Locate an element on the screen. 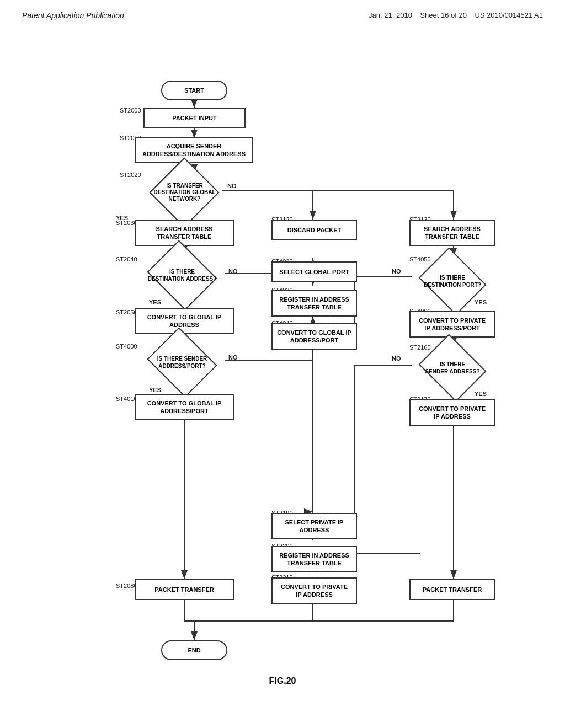  search-att-left-box: SEARCH ADDRESSTRANSFER TABLE is located at coordinates (184, 233).